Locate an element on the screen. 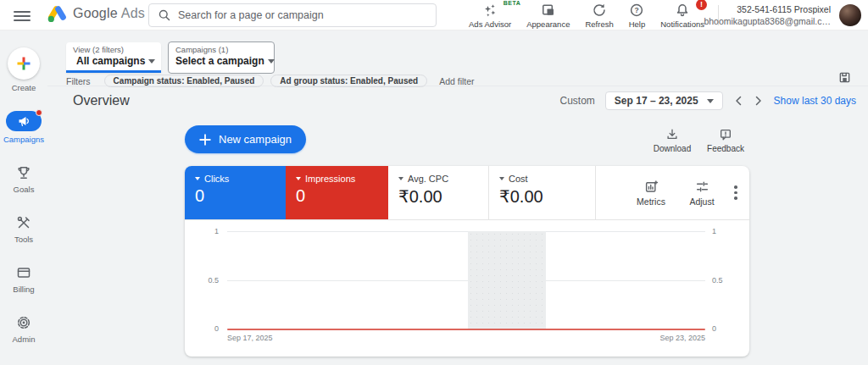 This screenshot has width=868, height=365. y-tick-left-0-5: 0.5 is located at coordinates (209, 280).